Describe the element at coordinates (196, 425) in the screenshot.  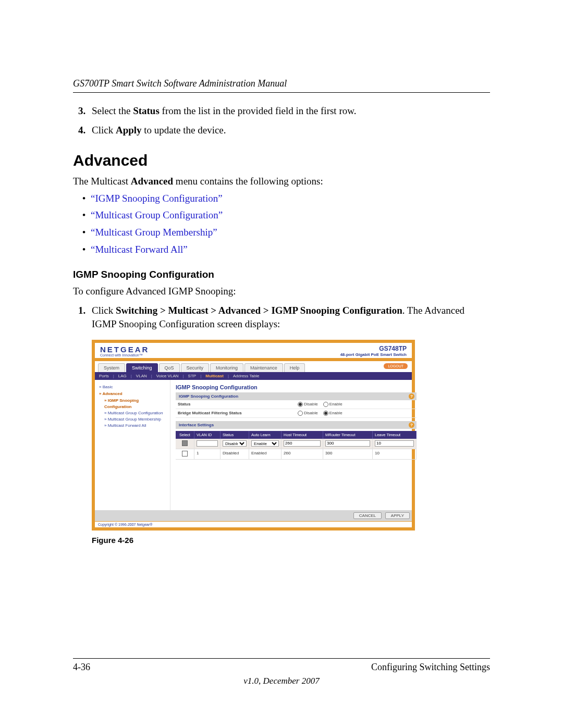
I see `section-label: Interface Settings` at that location.